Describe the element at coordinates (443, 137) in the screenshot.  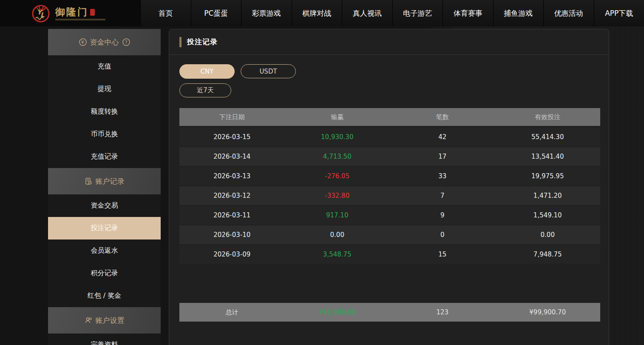
I see `bet-count: 42` at that location.